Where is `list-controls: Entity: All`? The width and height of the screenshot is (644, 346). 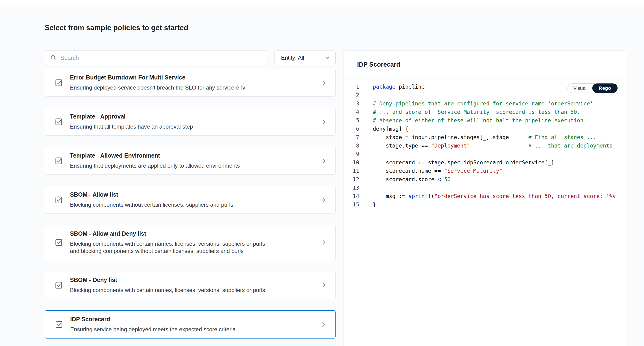
list-controls: Entity: All is located at coordinates (190, 58).